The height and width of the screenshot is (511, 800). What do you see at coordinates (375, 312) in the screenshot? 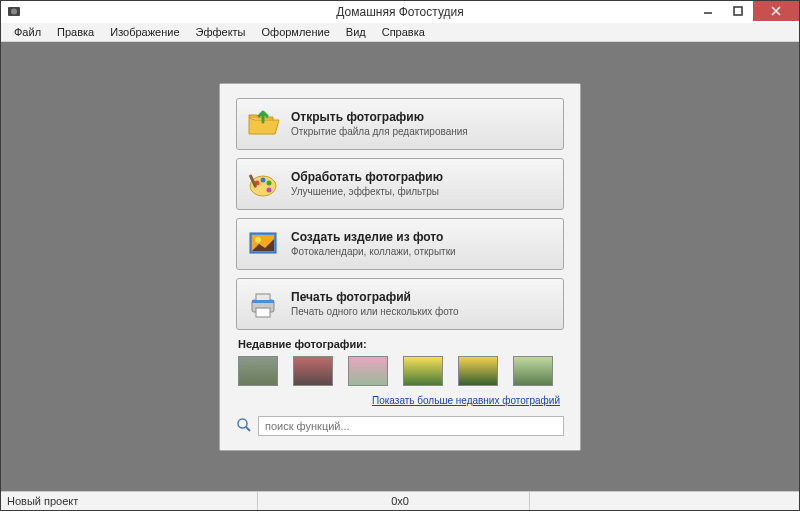
I see `print-sub: Печать одного или нескольких фото` at bounding box center [375, 312].